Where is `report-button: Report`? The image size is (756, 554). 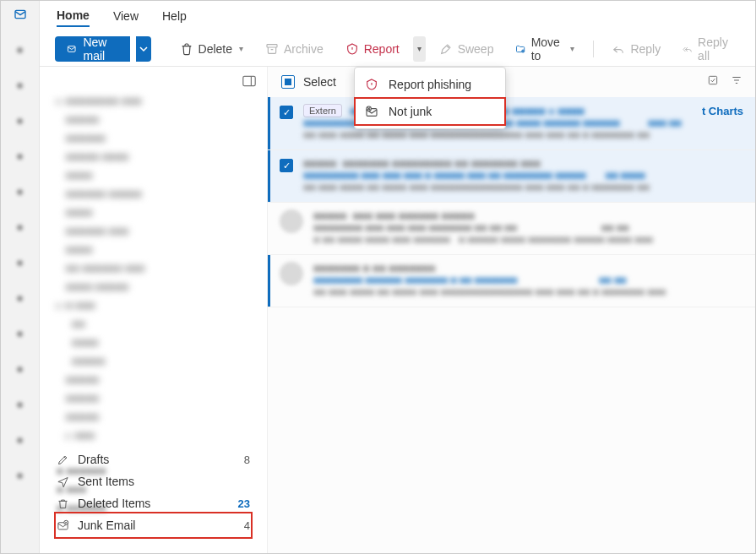
report-button: Report is located at coordinates (373, 49).